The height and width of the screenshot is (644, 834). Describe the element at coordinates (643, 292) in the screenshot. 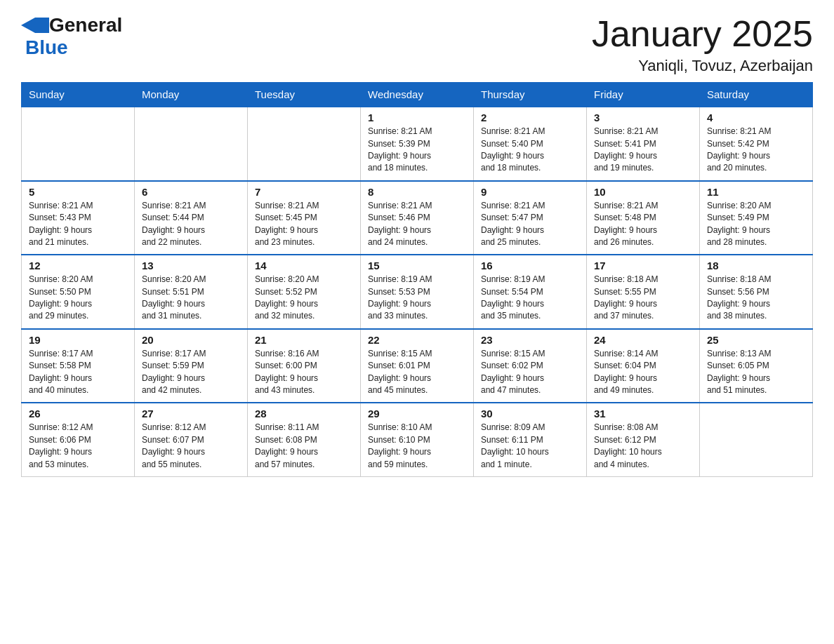

I see `calendar-cell: 17Sunrise: 8:18 AMSunset: 5:55 PMDayligh…` at that location.